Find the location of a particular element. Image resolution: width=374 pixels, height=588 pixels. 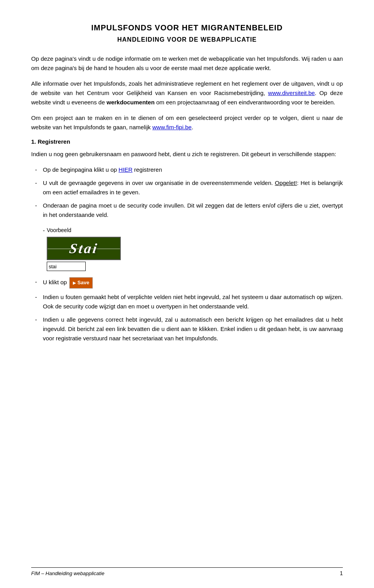

hier-link: HIER is located at coordinates (125, 170).